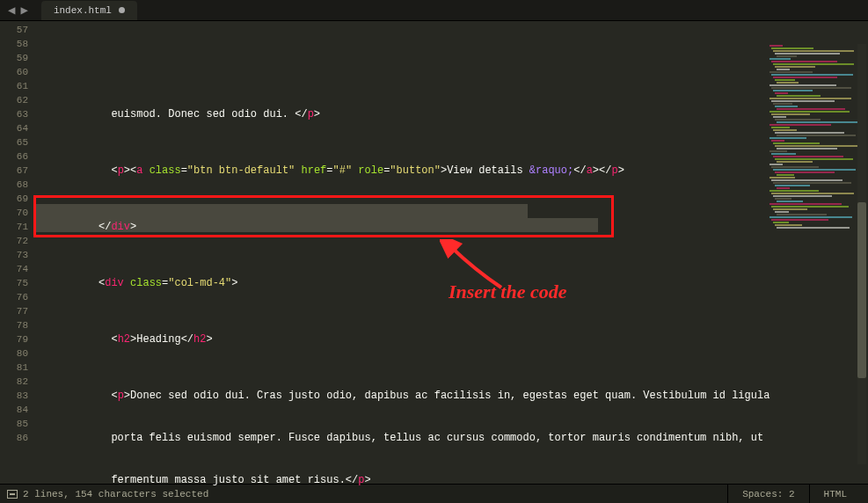 The height and width of the screenshot is (503, 868). What do you see at coordinates (90, 11) in the screenshot?
I see `file-tab: index.html` at bounding box center [90, 11].